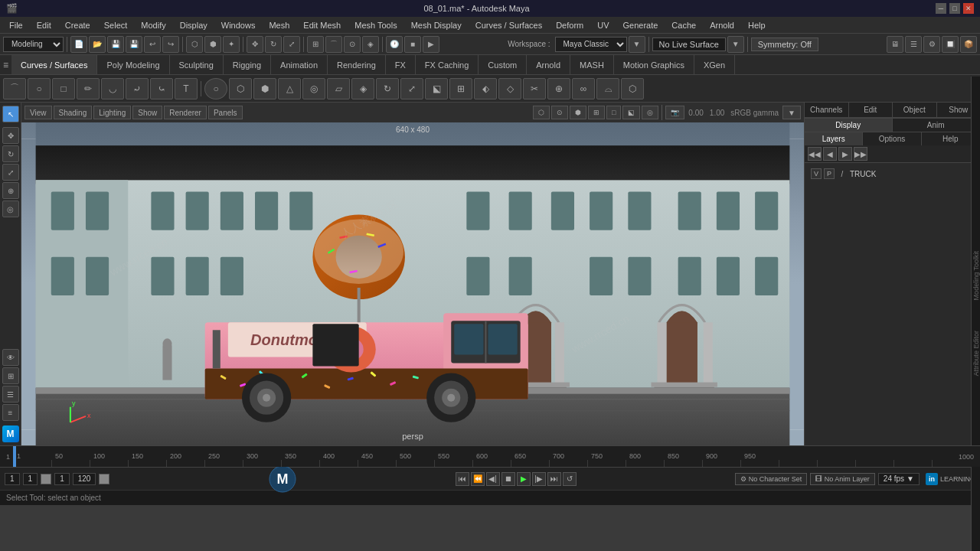 Image resolution: width=980 pixels, height=551 pixels. What do you see at coordinates (447, 64) in the screenshot?
I see `shelf-tab-fx-caching: FX Caching` at bounding box center [447, 64].